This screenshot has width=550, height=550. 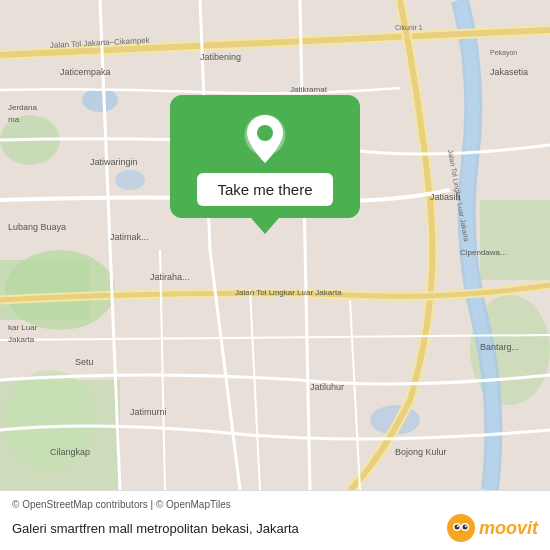 I want to click on svg-text: Jakasetia, so click(x=509, y=72).